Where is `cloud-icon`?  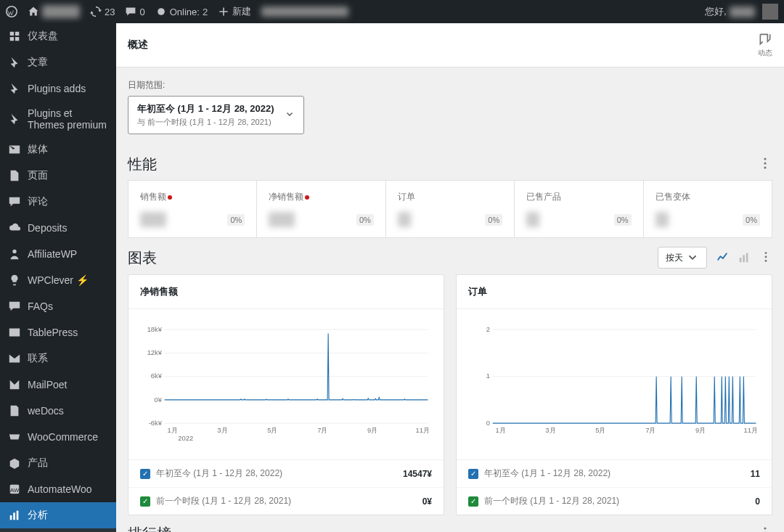 cloud-icon is located at coordinates (15, 228).